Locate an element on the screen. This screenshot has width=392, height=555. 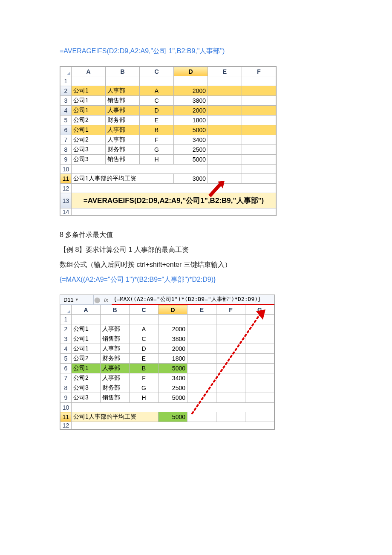
fx-icon: fx is located at coordinates (106, 300).